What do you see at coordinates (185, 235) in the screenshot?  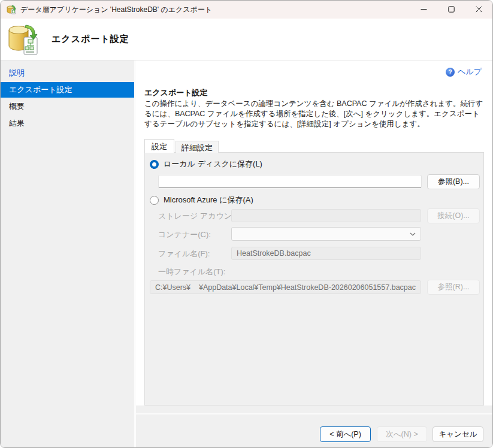 I see `container-label: コンテナー(C):` at bounding box center [185, 235].